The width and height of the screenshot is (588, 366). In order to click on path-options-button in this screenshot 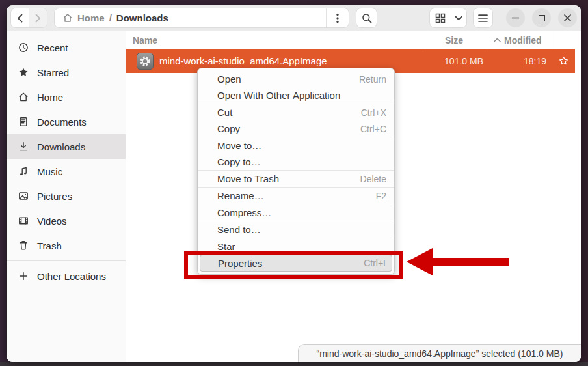, I will do `click(337, 18)`.